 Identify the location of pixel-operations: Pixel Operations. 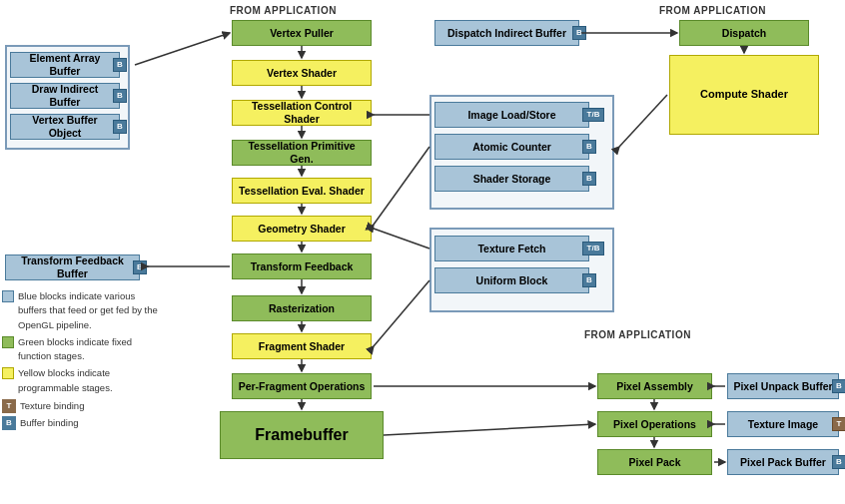
(655, 424).